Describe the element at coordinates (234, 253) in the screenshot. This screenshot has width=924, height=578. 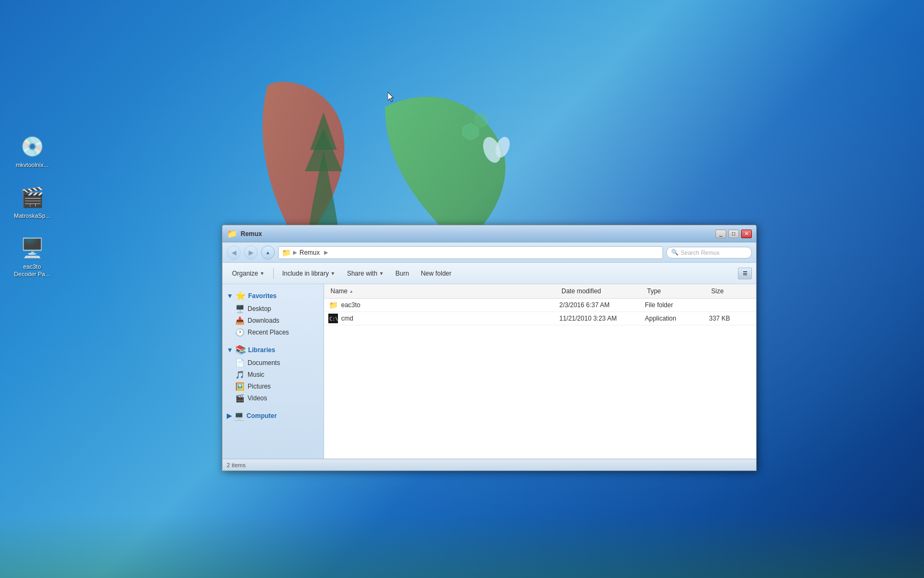
I see `back-button: ◀` at that location.